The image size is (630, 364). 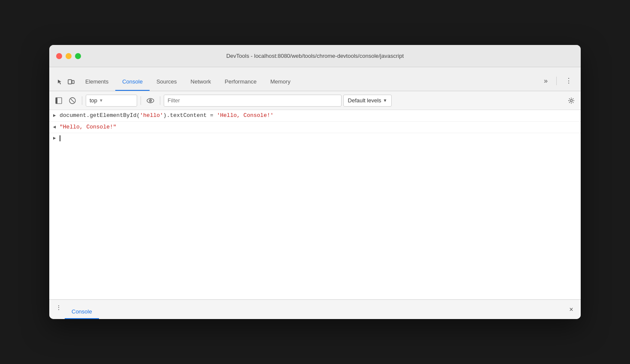 What do you see at coordinates (152, 116) in the screenshot?
I see `string-hello: 'hello'` at bounding box center [152, 116].